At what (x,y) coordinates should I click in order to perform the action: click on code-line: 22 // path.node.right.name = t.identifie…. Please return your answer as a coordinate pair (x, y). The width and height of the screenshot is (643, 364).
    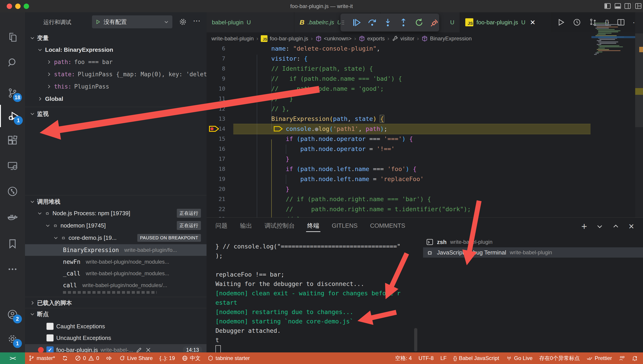
    Looking at the image, I should click on (425, 209).